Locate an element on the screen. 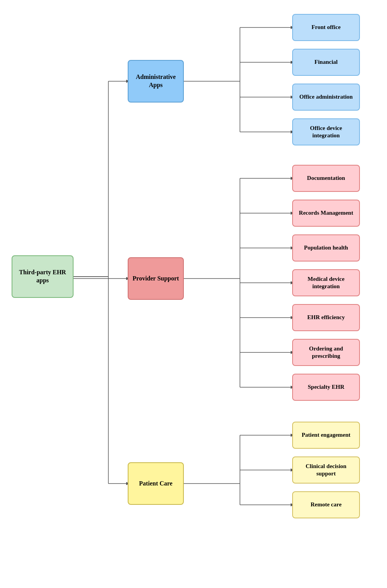 Image resolution: width=387 pixels, height=588 pixels. provider-label: Provider Support is located at coordinates (156, 279).